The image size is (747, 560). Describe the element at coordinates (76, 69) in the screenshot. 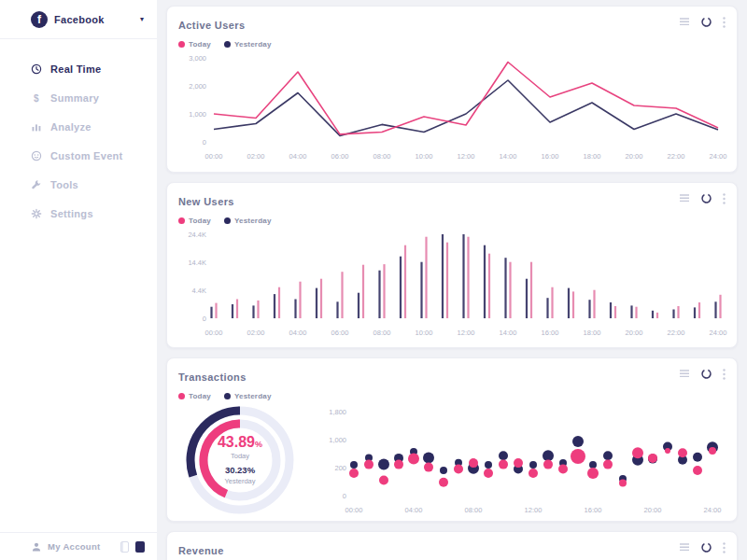

I see `sidebar-item-label: Real Time` at that location.